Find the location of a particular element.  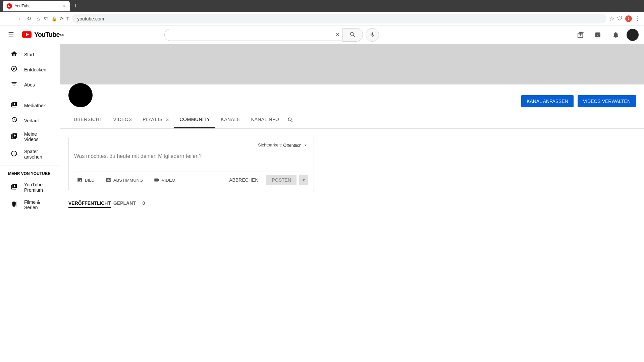

translate-icon: T is located at coordinates (68, 19).